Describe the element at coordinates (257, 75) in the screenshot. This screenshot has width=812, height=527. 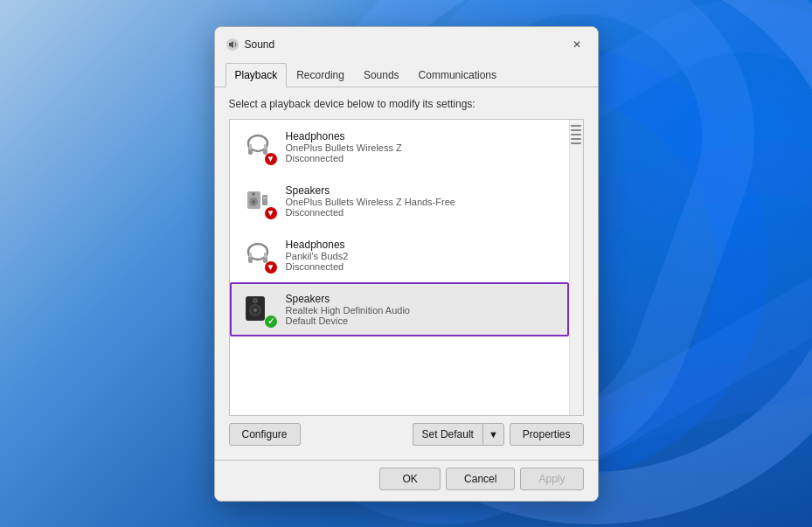
I see `tab-playback: Playback` at that location.